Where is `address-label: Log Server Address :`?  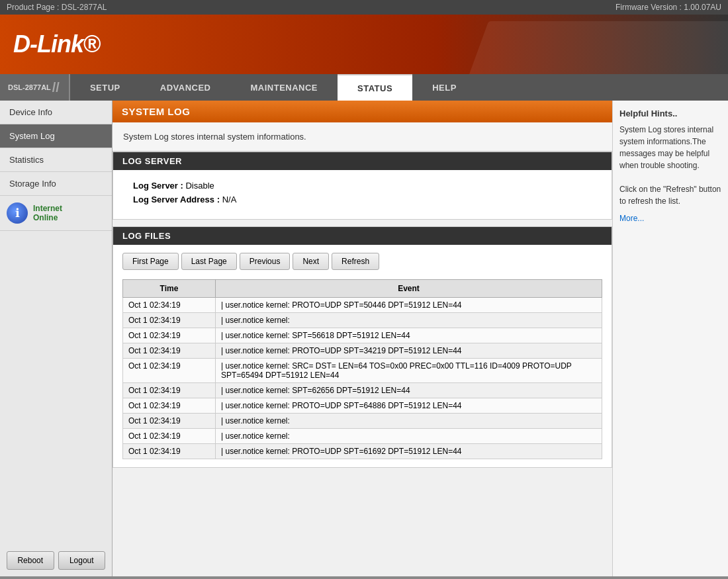
address-label: Log Server Address : is located at coordinates (176, 200).